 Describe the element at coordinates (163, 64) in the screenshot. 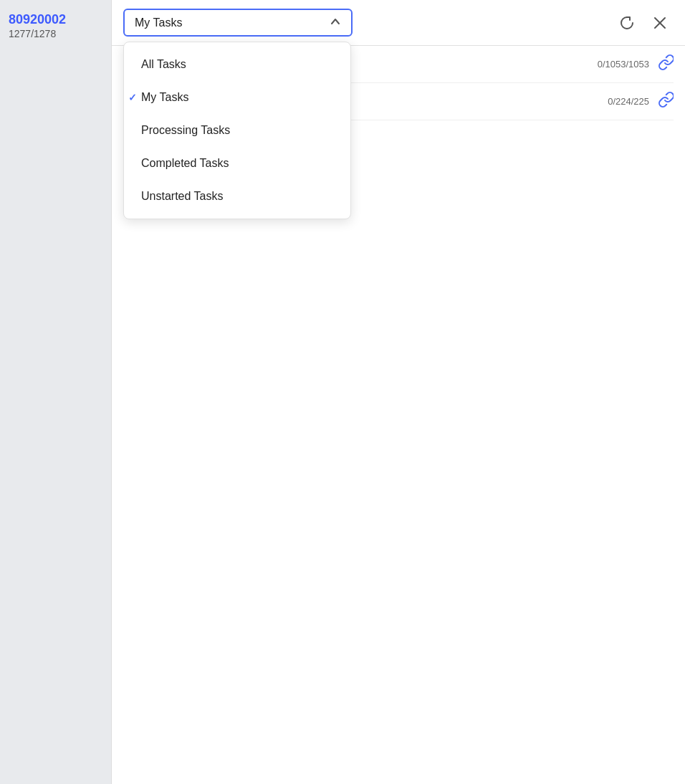

I see `menu-item-label-all-tasks: All Tasks` at that location.